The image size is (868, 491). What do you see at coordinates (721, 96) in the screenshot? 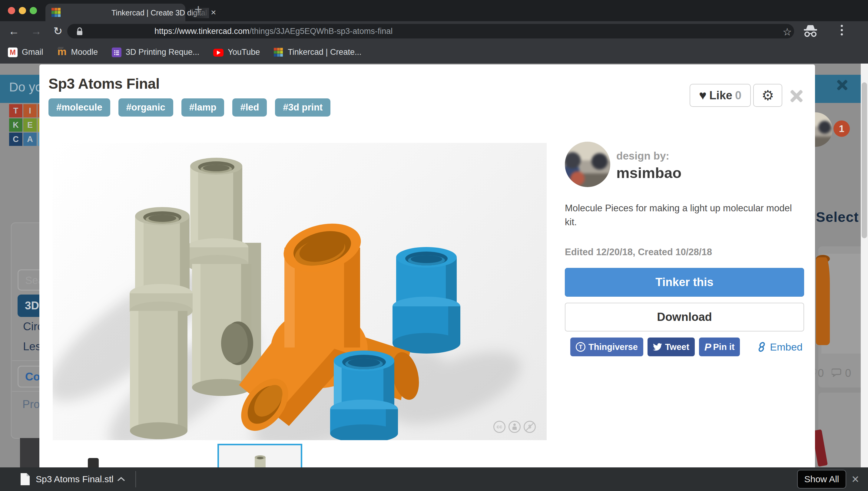
I see `like-label: Like` at bounding box center [721, 96].